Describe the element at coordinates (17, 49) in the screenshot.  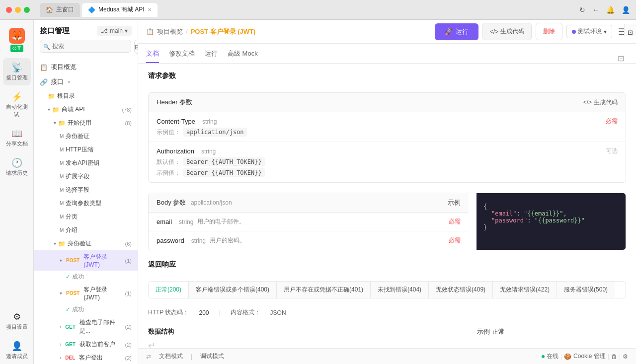
I see `public-badge: 公开` at that location.